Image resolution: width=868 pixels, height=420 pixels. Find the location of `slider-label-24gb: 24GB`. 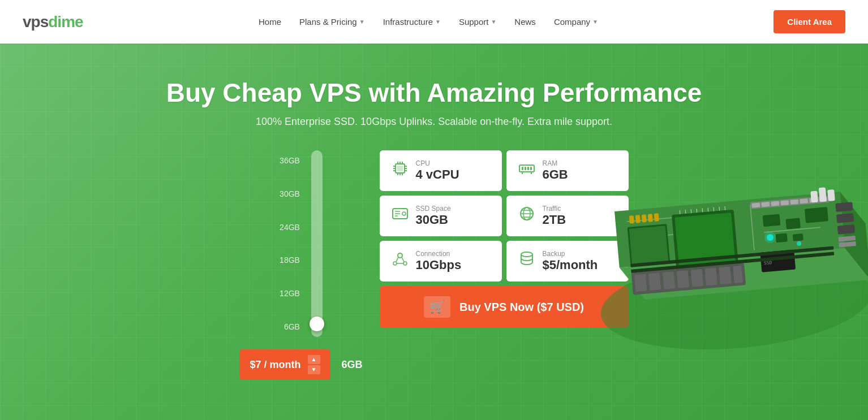

slider-label-24gb: 24GB is located at coordinates (290, 227).